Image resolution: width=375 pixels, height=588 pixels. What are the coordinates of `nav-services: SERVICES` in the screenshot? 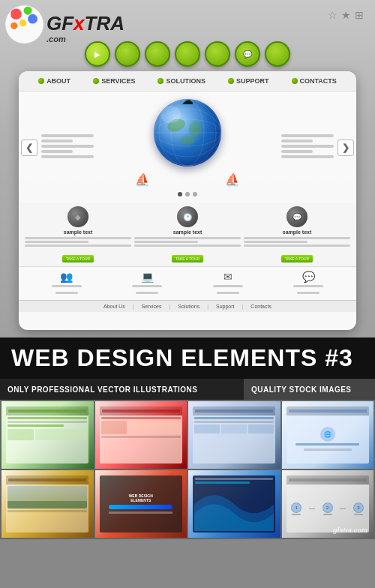 It's located at (114, 81).